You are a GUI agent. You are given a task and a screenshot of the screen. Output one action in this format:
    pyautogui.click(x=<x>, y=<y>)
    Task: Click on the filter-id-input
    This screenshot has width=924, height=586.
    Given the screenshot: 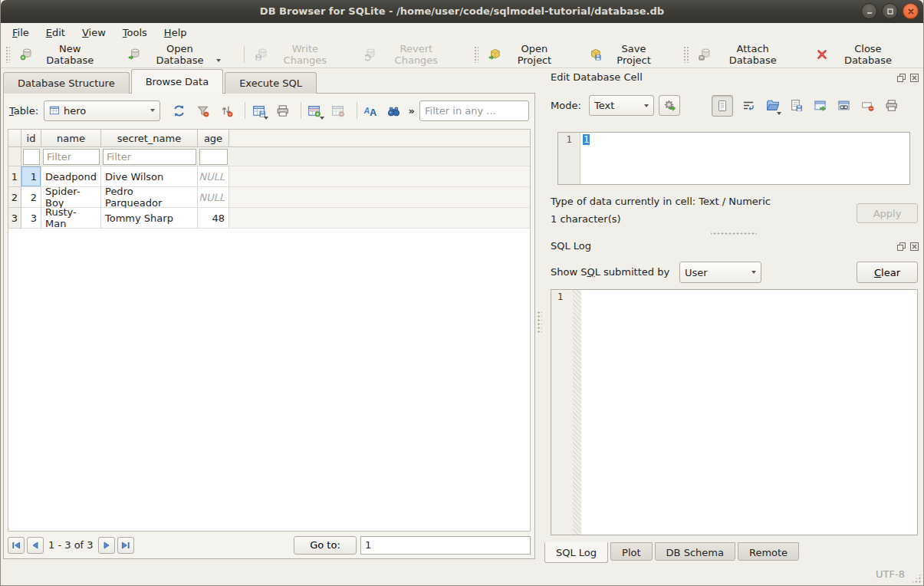 What is the action you would take?
    pyautogui.click(x=31, y=156)
    